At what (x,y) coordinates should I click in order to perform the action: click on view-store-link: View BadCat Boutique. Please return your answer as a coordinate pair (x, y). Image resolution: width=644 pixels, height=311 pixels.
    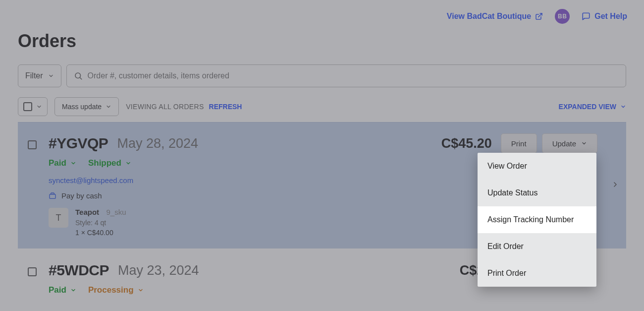
    Looking at the image, I should click on (495, 16).